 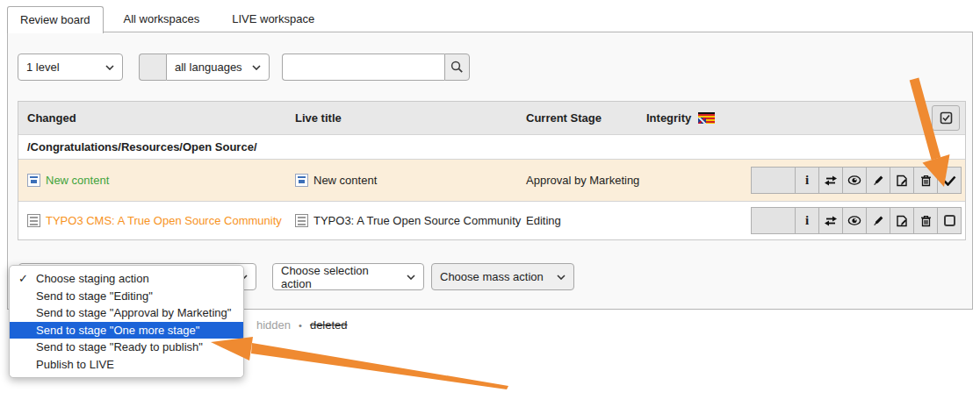 I want to click on depth-select: 1 level, so click(x=70, y=67).